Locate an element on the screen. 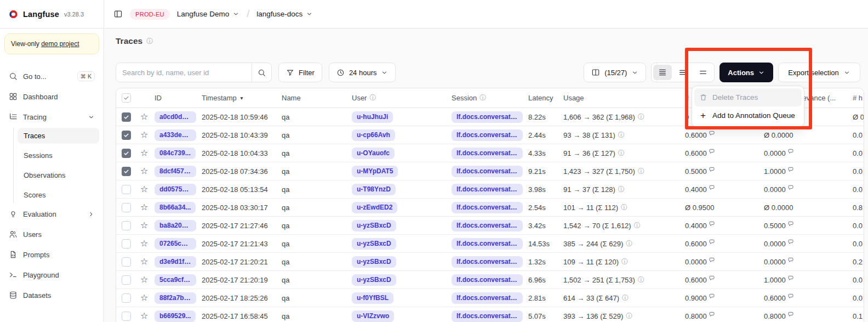 This screenshot has height=322, width=868. user-id-badge: u-VIZzvwo is located at coordinates (373, 316).